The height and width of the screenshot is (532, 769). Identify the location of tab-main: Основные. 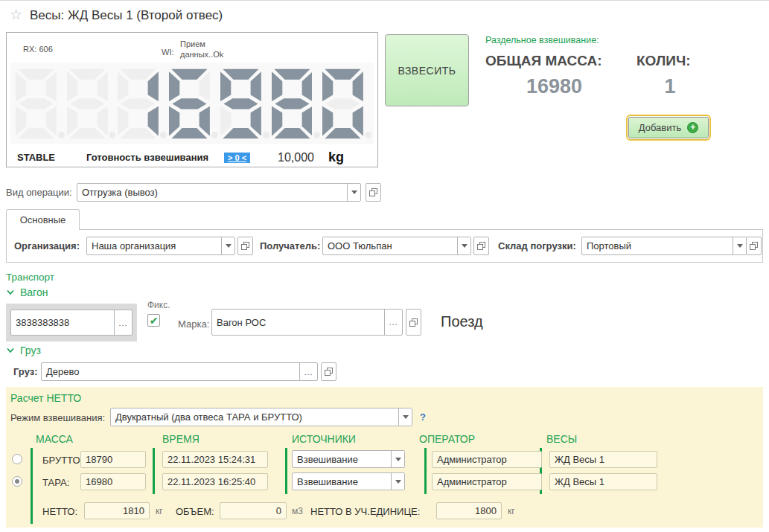
(43, 219).